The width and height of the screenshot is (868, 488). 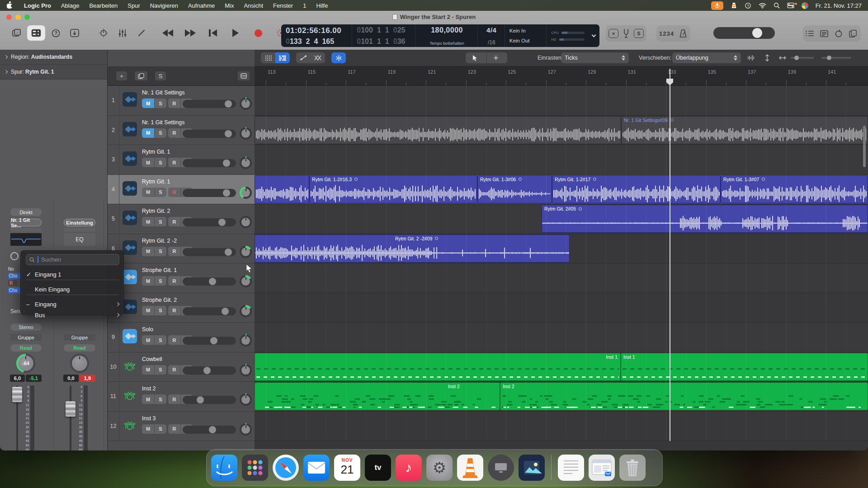 What do you see at coordinates (72, 289) in the screenshot?
I see `menu-item-kein-eingang: Kein Eingang` at bounding box center [72, 289].